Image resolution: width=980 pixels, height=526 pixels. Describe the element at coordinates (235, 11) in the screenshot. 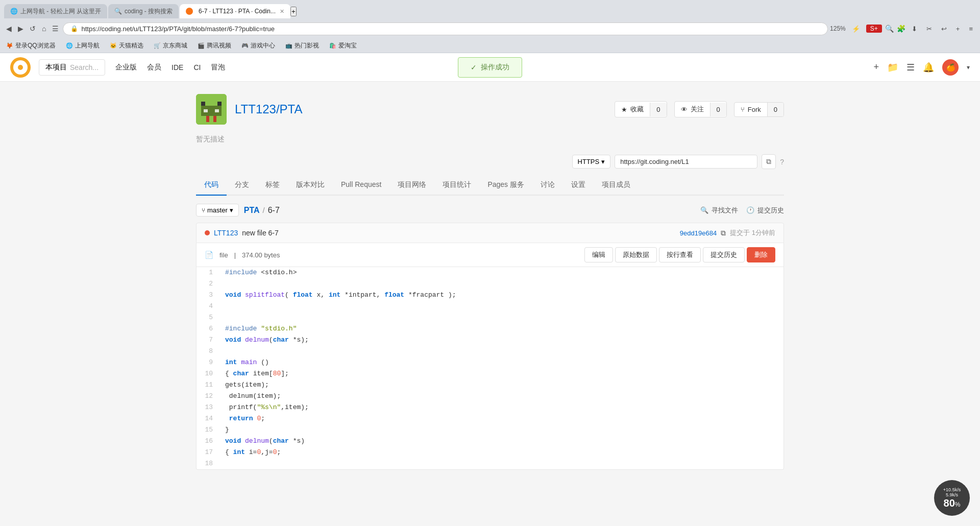

I see `browser-tab-3: 6-7 · LTT123 · PTA · Codin... ✕` at that location.